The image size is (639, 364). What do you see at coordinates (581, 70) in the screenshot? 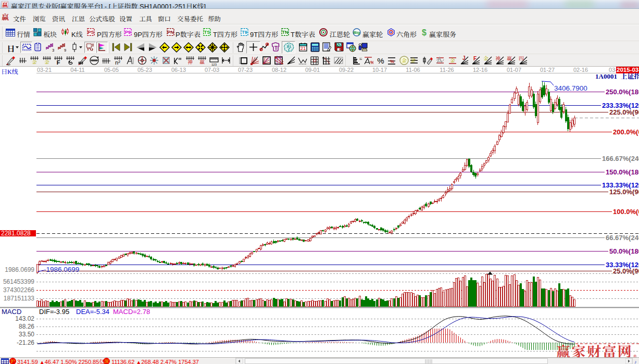
I see `svg-text: 02-16` at bounding box center [581, 70].